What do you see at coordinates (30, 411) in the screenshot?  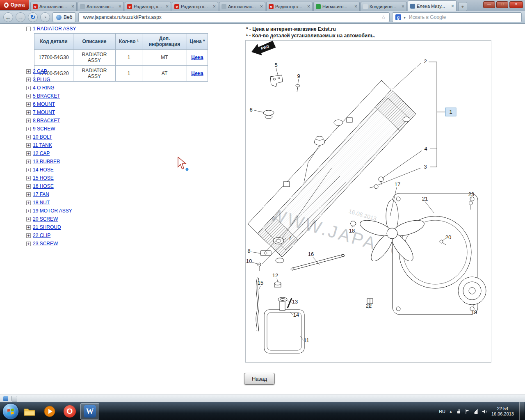 I see `taskbar-item-explorer` at bounding box center [30, 411].